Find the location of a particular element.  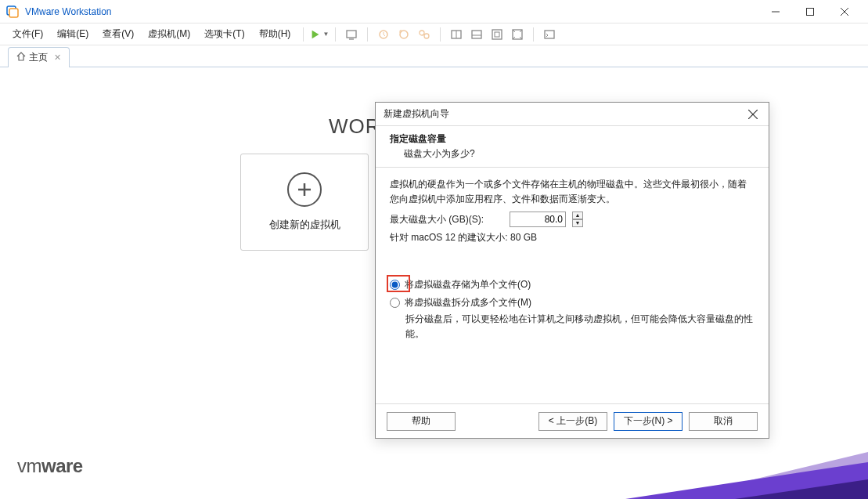

decorative-corner is located at coordinates (747, 473).